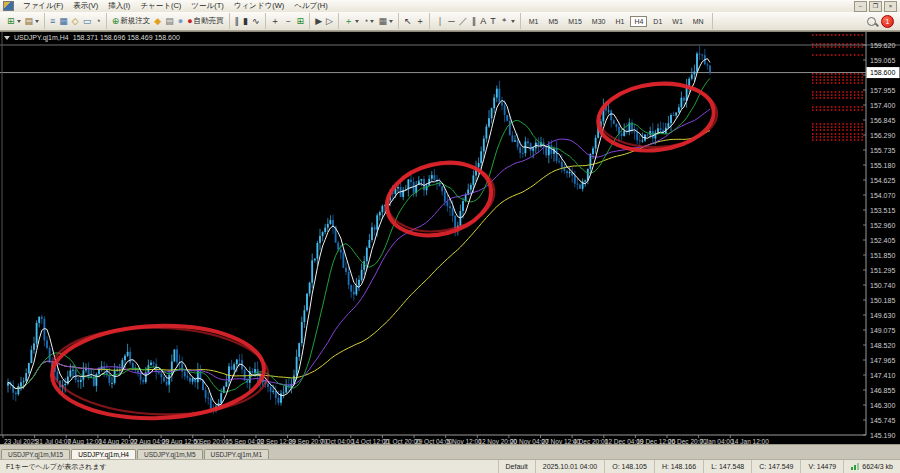 This screenshot has height=473, width=900. I want to click on bar-chart-button: ∥, so click(238, 21).